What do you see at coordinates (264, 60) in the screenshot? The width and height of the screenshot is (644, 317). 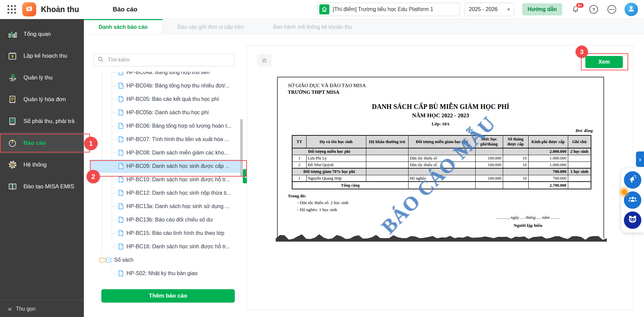 I see `favorite-button` at bounding box center [264, 60].